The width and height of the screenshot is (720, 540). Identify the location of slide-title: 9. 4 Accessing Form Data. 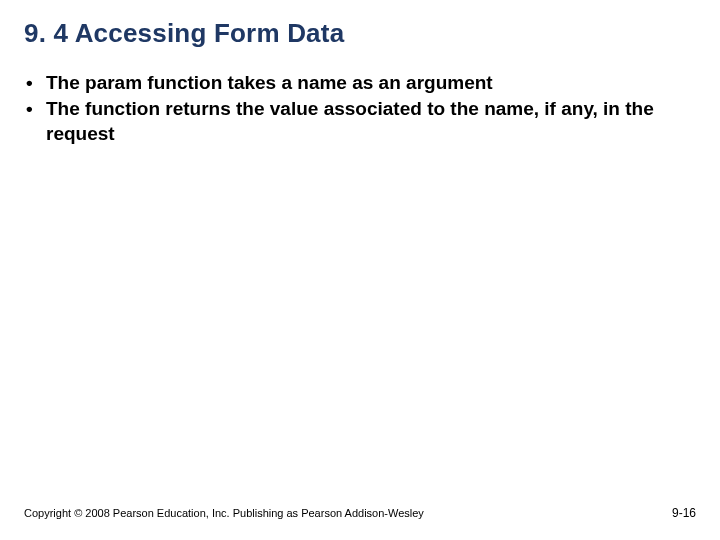
(360, 34).